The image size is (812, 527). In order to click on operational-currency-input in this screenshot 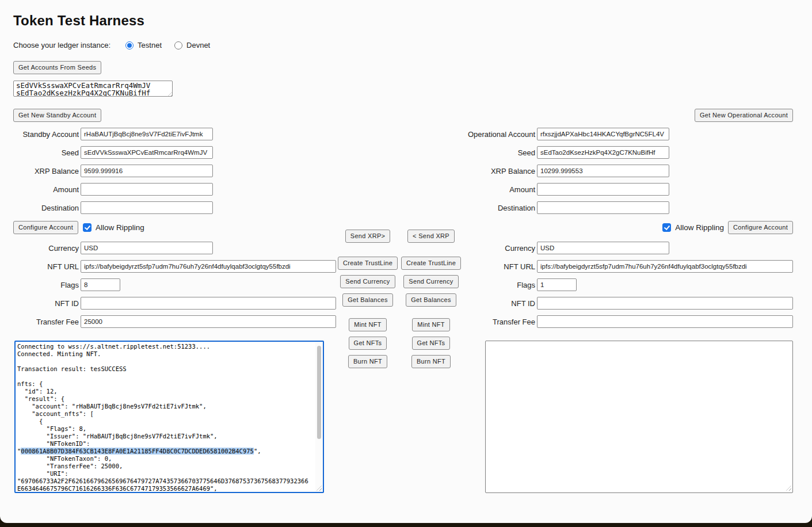, I will do `click(603, 248)`.